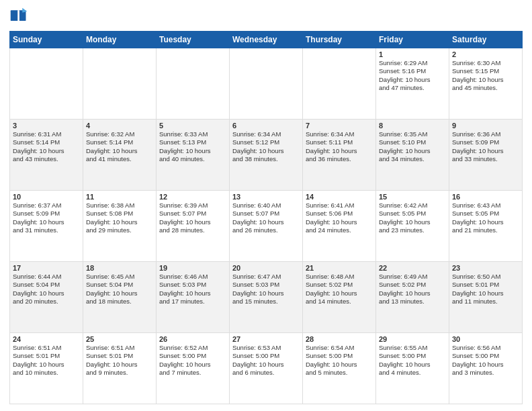 The image size is (532, 411). I want to click on day-cell: 23Sunrise: 6:50 AMSunset: 5:01 PMDayligh…, so click(486, 298).